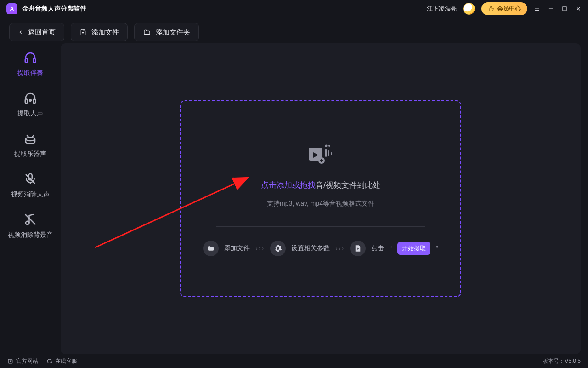 The image size is (588, 368). What do you see at coordinates (321, 185) in the screenshot?
I see `dropzone-main-text: 点击添加或拖拽音/视频文件到此处` at bounding box center [321, 185].